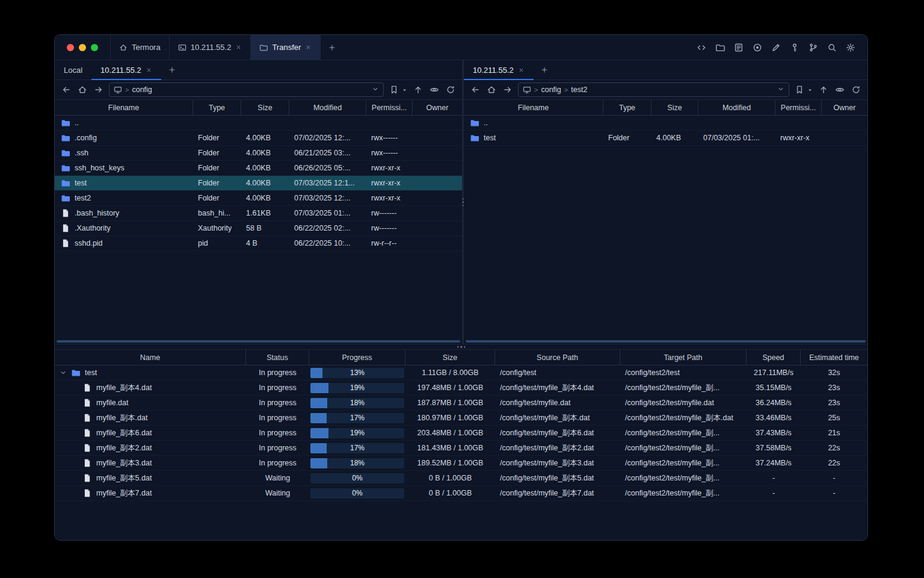 Image resolution: width=924 pixels, height=578 pixels. Describe the element at coordinates (461, 388) in the screenshot. I see `transfer-row-myfile-4-dat: myfile_副本4.datIn progress19%197.48MB / 1…` at that location.